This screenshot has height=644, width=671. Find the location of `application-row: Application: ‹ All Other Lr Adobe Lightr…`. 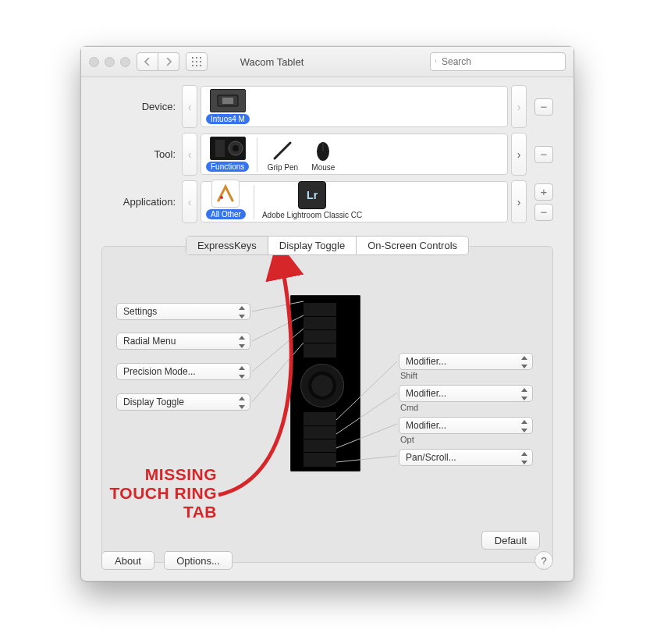

application-row: Application: ‹ All Other Lr Adobe Lightr… is located at coordinates (328, 201).